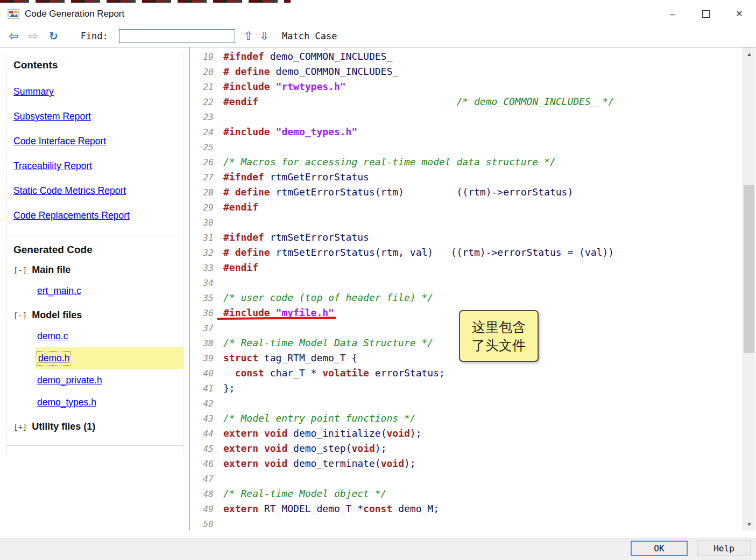  What do you see at coordinates (33, 36) in the screenshot?
I see `forward-icon: ⇨` at bounding box center [33, 36].